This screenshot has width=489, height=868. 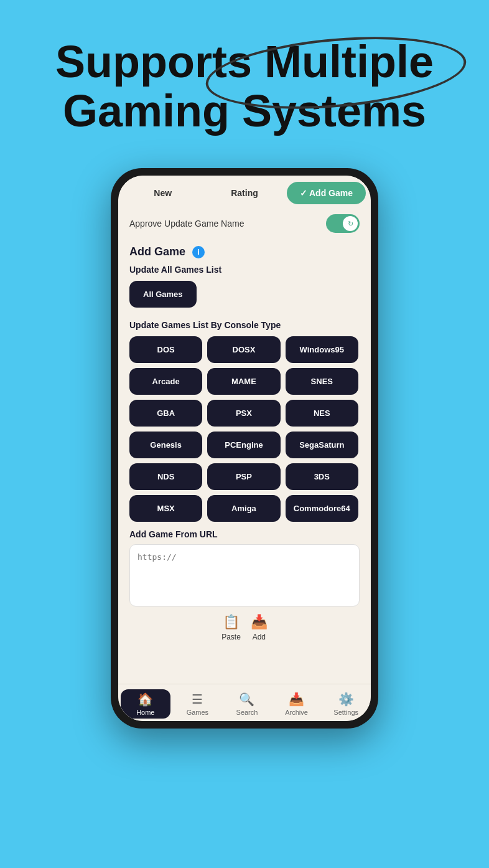 I want to click on console-btn-genesis: Genesis, so click(x=165, y=445).